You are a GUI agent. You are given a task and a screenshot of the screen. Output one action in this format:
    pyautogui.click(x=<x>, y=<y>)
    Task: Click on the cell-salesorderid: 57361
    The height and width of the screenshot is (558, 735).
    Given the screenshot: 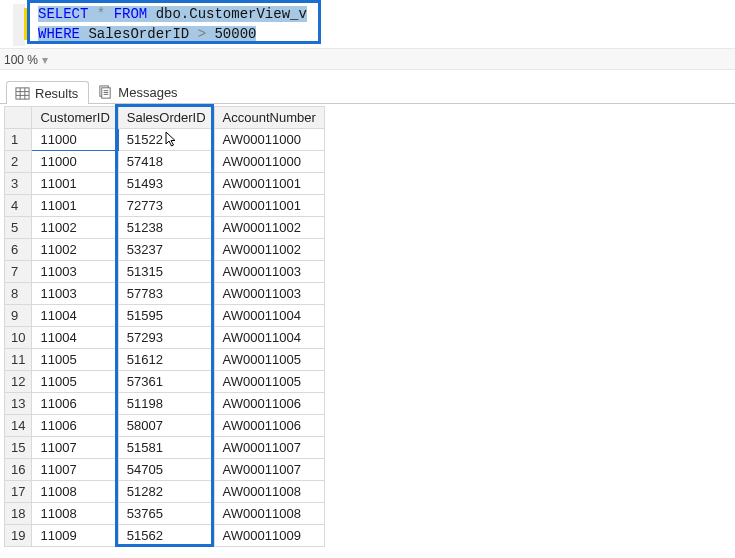 What is the action you would take?
    pyautogui.click(x=166, y=382)
    